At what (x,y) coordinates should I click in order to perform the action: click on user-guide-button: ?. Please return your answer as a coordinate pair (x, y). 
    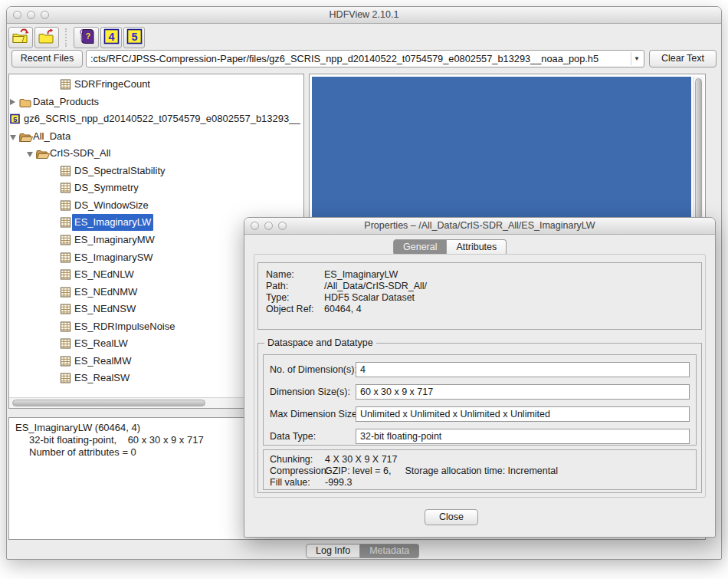
    Looking at the image, I should click on (86, 38).